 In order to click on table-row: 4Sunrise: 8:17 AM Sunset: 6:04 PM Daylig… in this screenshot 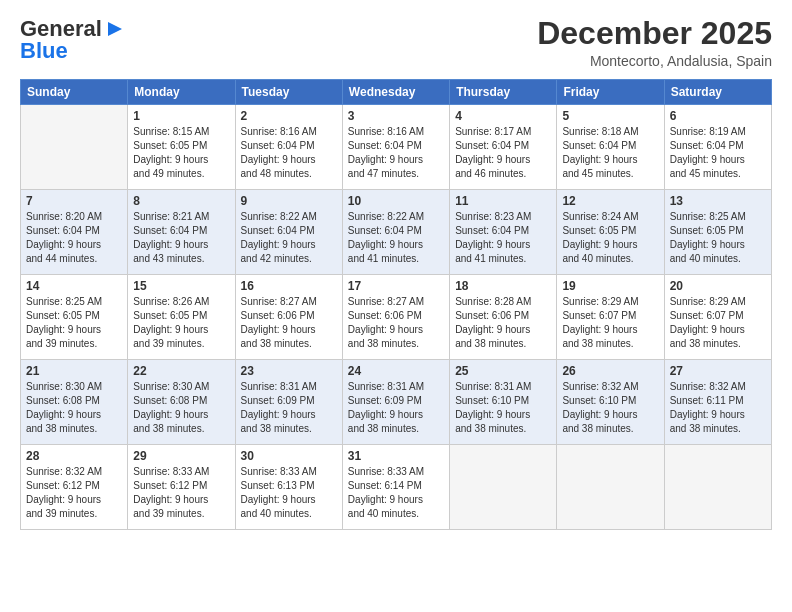, I will do `click(504, 148)`.